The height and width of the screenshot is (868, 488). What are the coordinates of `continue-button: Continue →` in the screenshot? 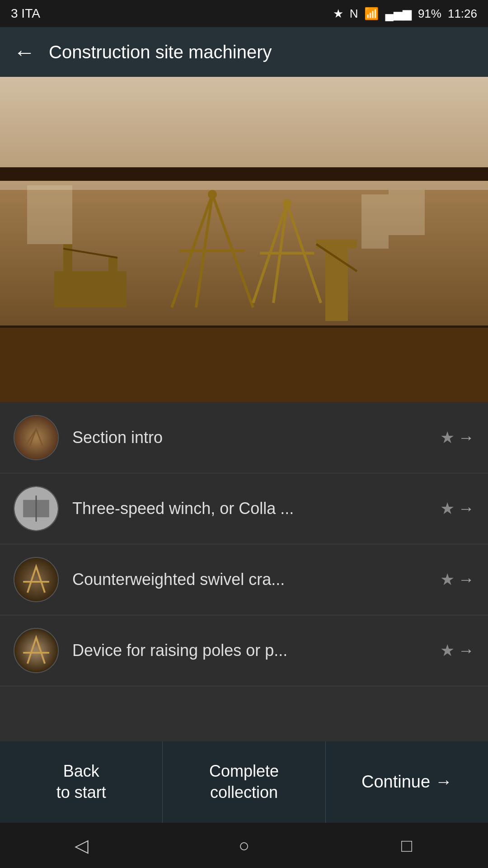 It's located at (407, 782).